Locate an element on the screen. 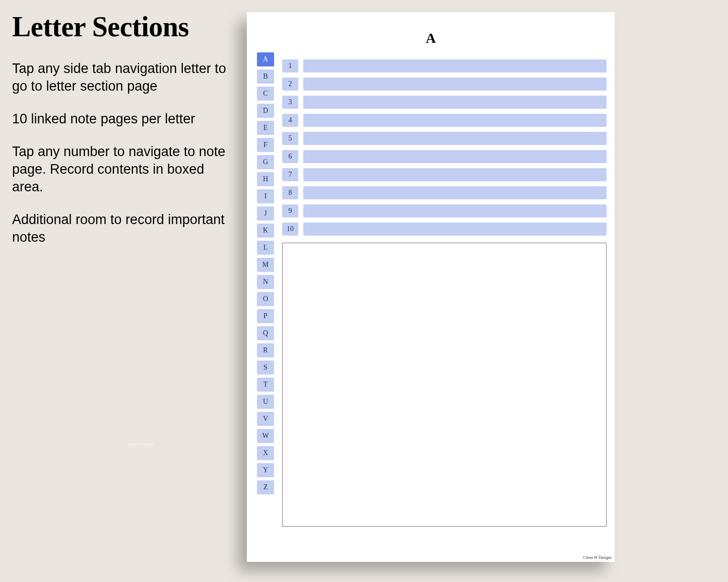  letter-tab-j: J is located at coordinates (266, 213).